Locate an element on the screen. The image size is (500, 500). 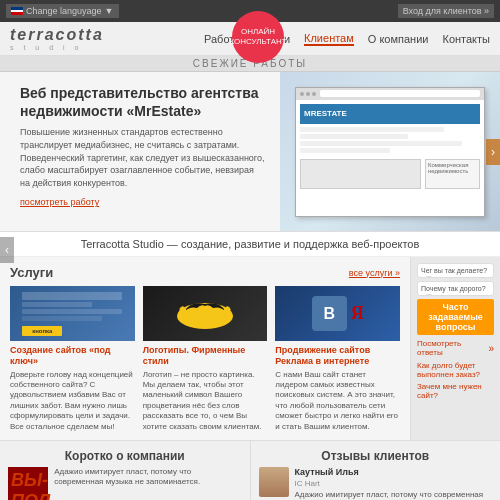
done-badge: ВЫ-ПОЛ-НЕНО is located at coordinates (28, 484).